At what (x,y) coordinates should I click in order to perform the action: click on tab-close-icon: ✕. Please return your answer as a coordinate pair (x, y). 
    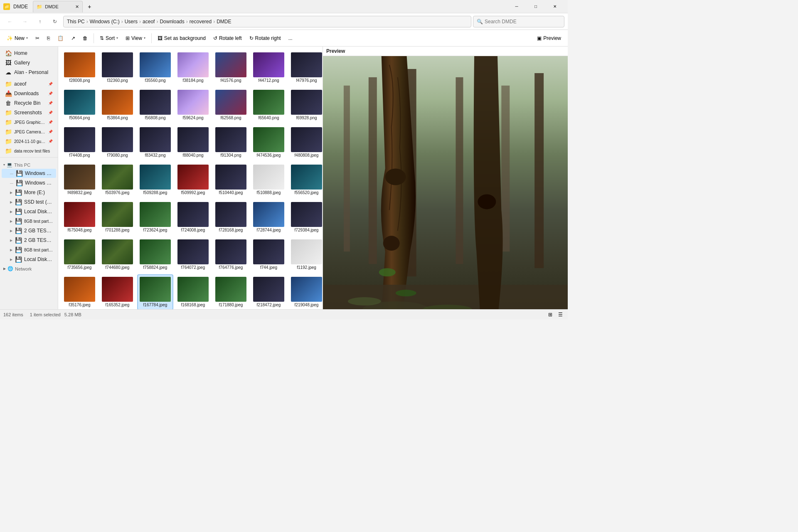
    Looking at the image, I should click on (77, 7).